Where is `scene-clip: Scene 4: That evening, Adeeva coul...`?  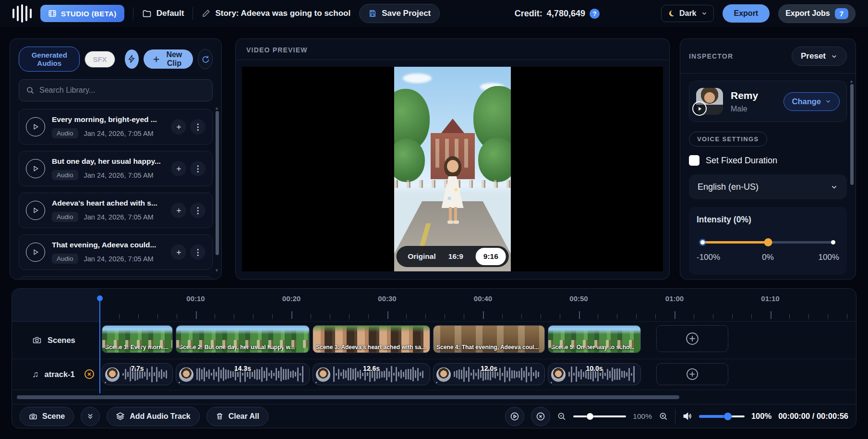
scene-clip: Scene 4: That evening, Adeeva coul... is located at coordinates (489, 339).